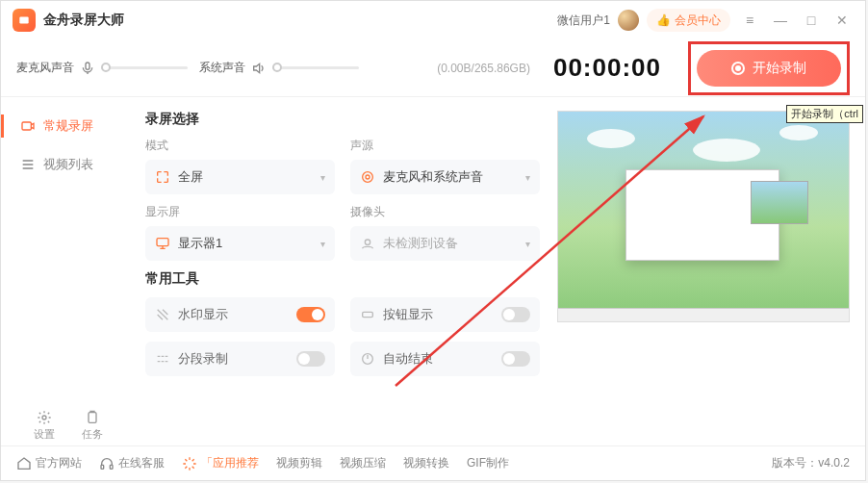  What do you see at coordinates (92, 435) in the screenshot?
I see `tasks-label: 任务` at bounding box center [92, 435].